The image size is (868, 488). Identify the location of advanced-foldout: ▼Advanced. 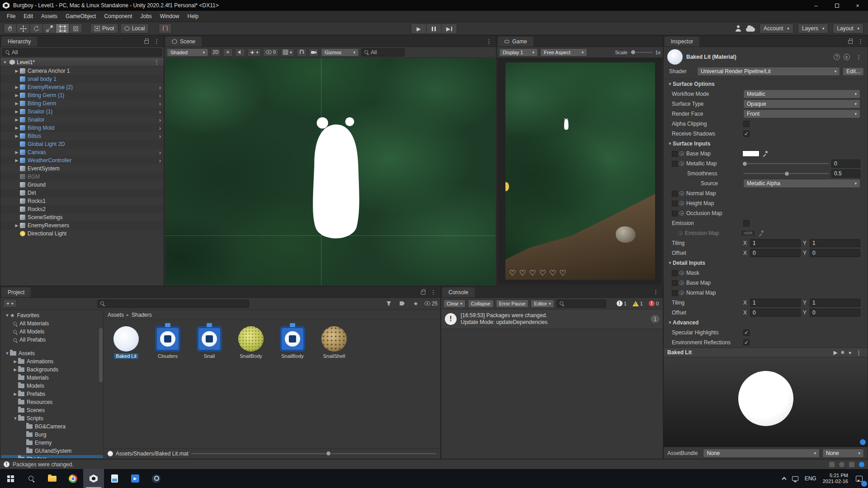
(766, 323).